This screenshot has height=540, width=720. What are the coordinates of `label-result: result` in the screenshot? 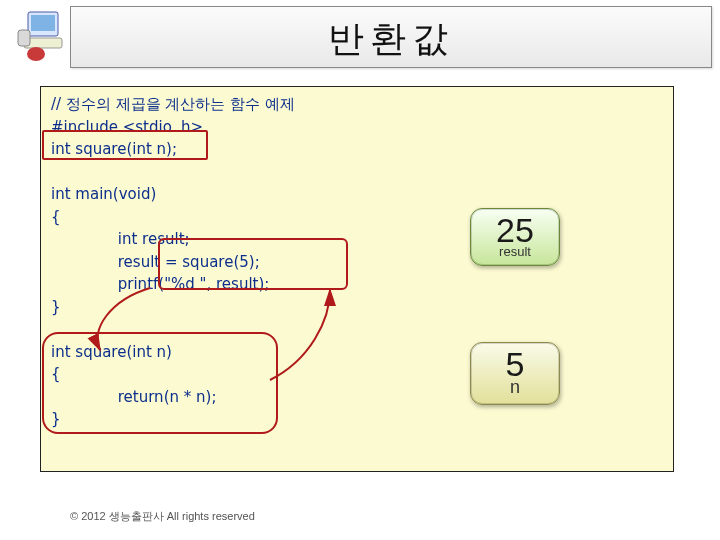 It's located at (515, 252).